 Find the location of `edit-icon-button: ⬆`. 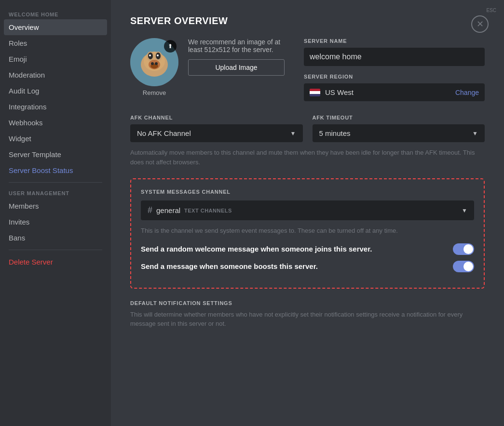

edit-icon-button: ⬆ is located at coordinates (170, 46).